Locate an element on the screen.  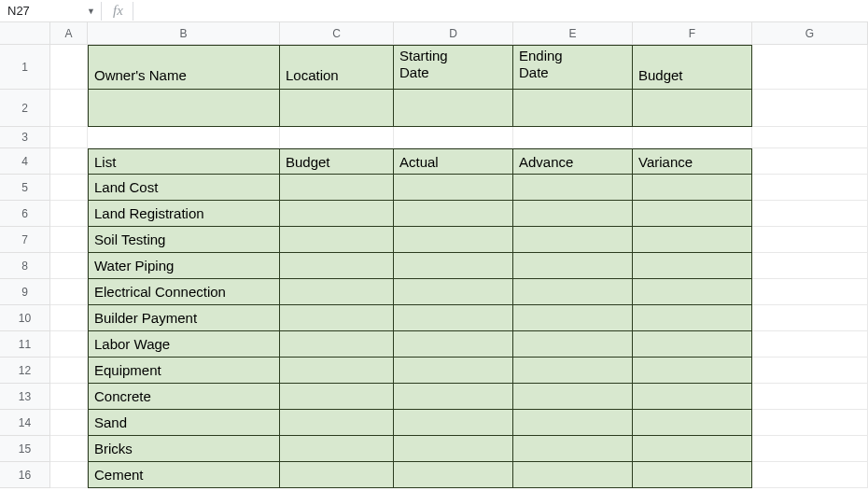
header-location: Location is located at coordinates (337, 67).